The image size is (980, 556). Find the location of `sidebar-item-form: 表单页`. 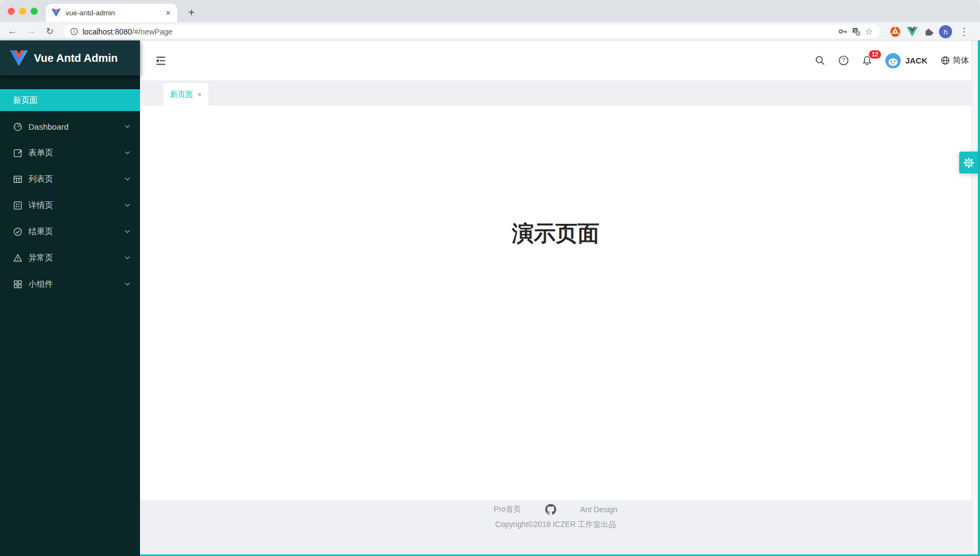

sidebar-item-form: 表单页 is located at coordinates (70, 153).